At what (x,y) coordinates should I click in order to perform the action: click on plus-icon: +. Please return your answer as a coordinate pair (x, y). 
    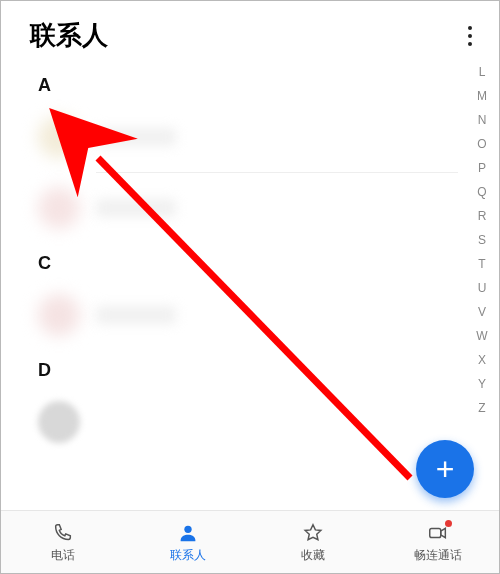
    Looking at the image, I should click on (446, 469).